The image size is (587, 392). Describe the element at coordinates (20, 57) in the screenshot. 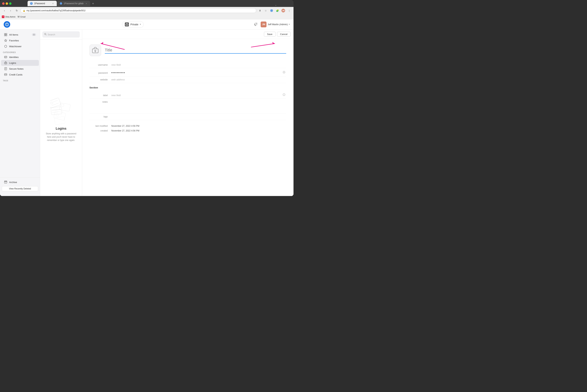

I see `sidebar-item-identities: Identities` at that location.